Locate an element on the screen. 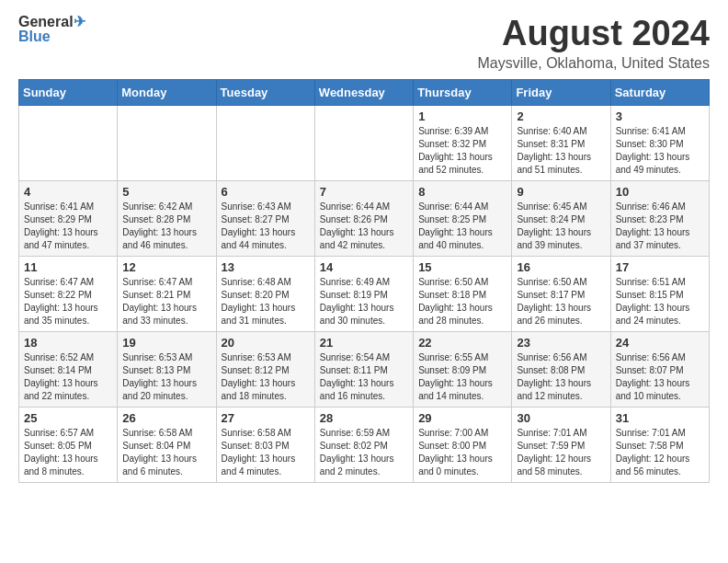 This screenshot has width=728, height=563. day-info: Sunrise: 6:54 AM Sunset: 8:11 PM Dayligh… is located at coordinates (364, 377).